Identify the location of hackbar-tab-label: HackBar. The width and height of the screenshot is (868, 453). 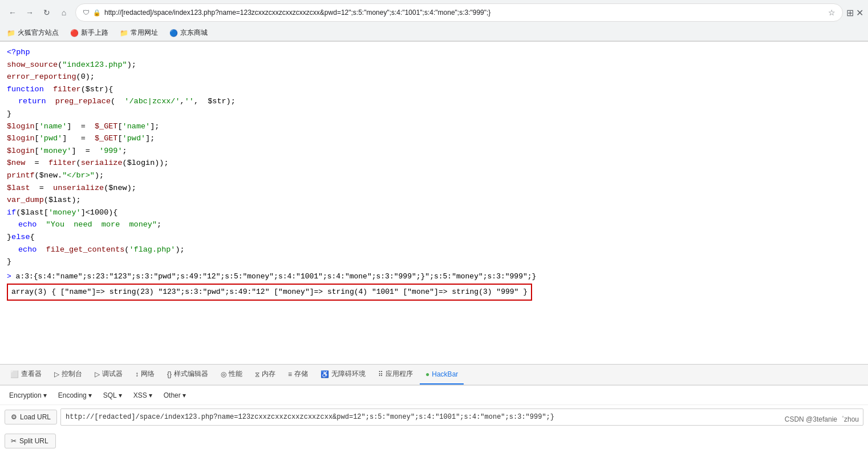
(445, 374).